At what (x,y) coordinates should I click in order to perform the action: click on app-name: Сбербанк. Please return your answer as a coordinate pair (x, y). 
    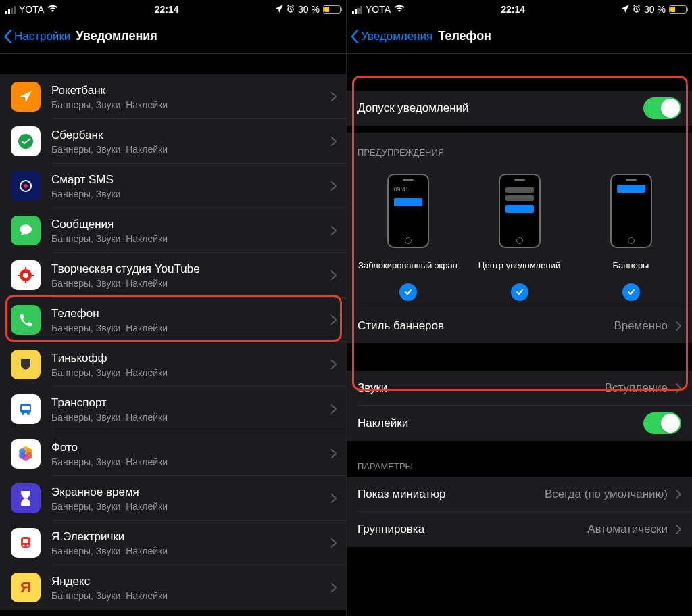
    Looking at the image, I should click on (189, 135).